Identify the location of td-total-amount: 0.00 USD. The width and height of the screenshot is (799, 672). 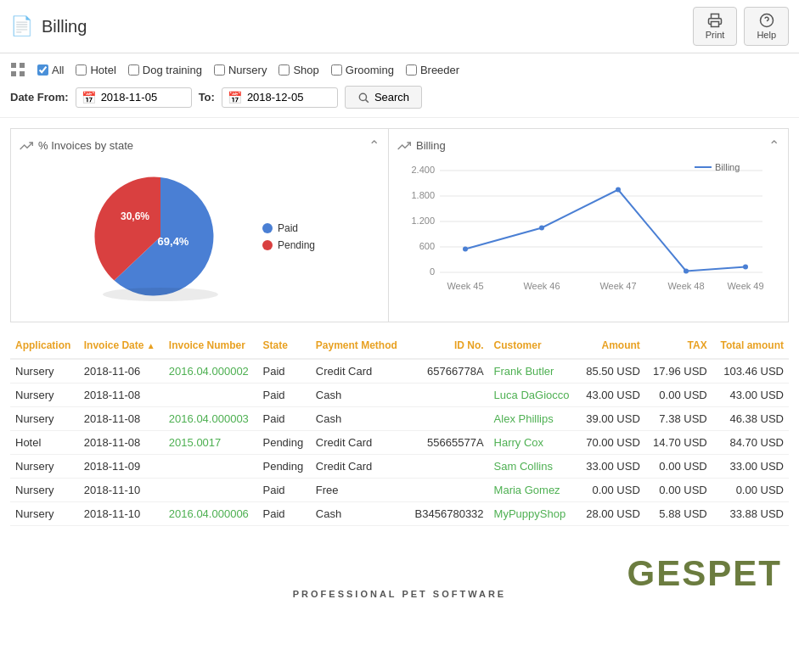
(751, 490).